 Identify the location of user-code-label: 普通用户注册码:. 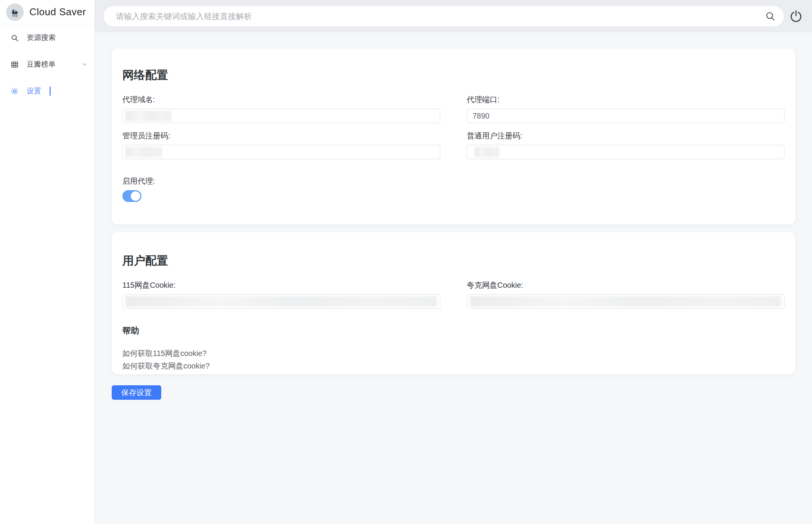
(626, 136).